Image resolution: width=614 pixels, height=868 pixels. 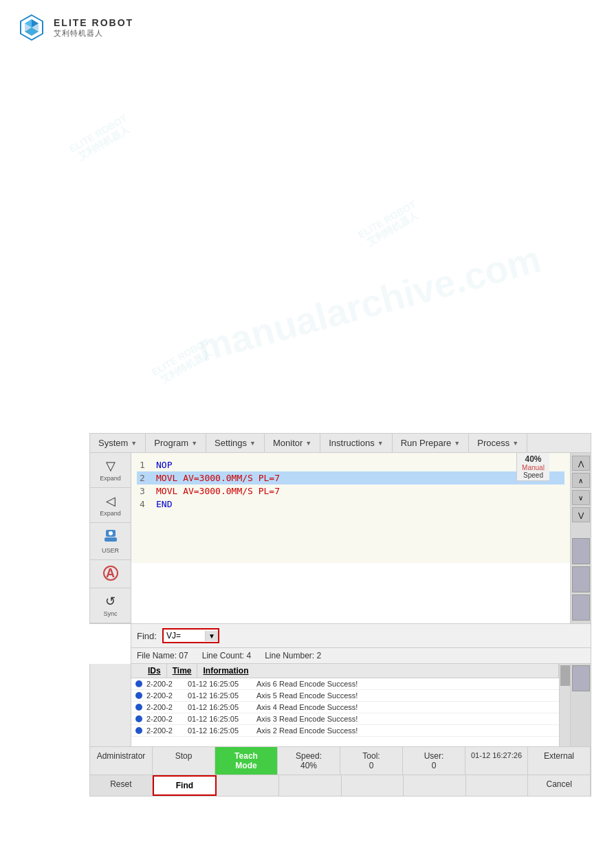 What do you see at coordinates (293, 443) in the screenshot?
I see `menu-monitor: Monitor ▼` at bounding box center [293, 443].